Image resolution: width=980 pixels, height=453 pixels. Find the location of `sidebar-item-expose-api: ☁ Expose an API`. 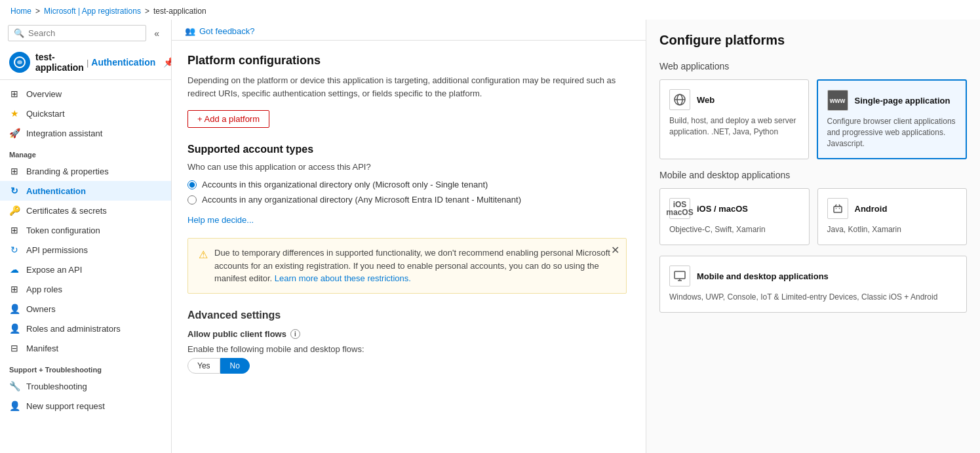

sidebar-item-expose-api: ☁ Expose an API is located at coordinates (85, 269).